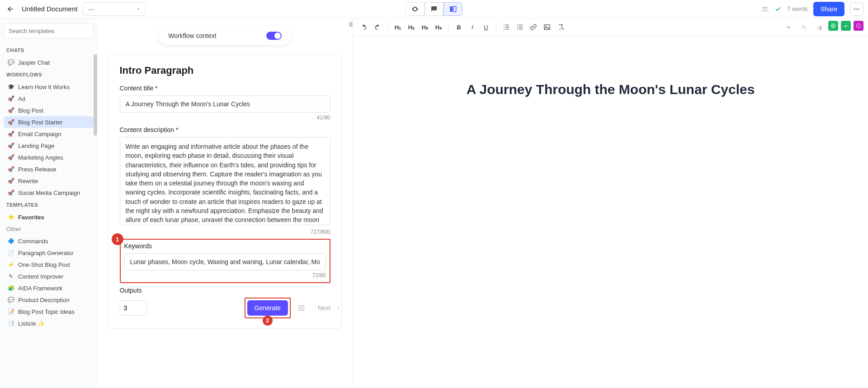 The width and height of the screenshot is (868, 388). I want to click on bold-button: B, so click(459, 27).